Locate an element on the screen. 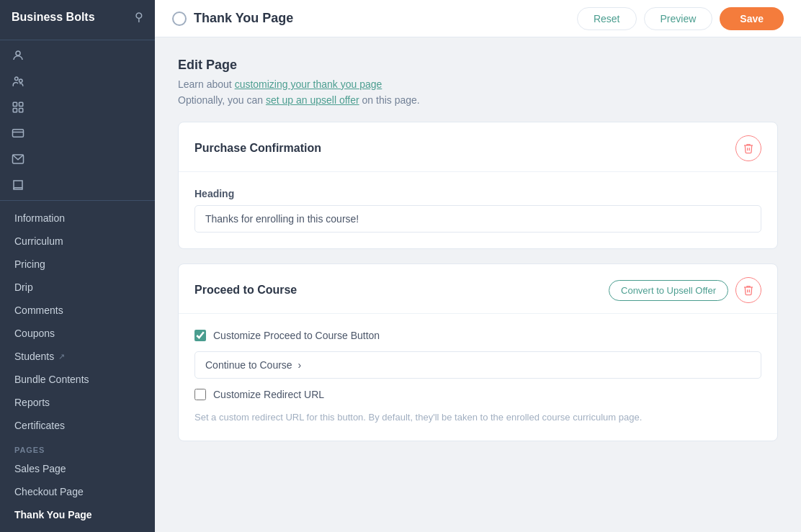  redirect-description: Set a custom redirect URL for this butto… is located at coordinates (478, 418).